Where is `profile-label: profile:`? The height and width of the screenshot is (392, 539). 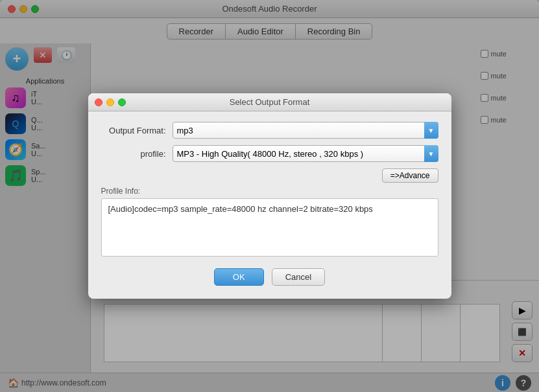 profile-label: profile: is located at coordinates (137, 154).